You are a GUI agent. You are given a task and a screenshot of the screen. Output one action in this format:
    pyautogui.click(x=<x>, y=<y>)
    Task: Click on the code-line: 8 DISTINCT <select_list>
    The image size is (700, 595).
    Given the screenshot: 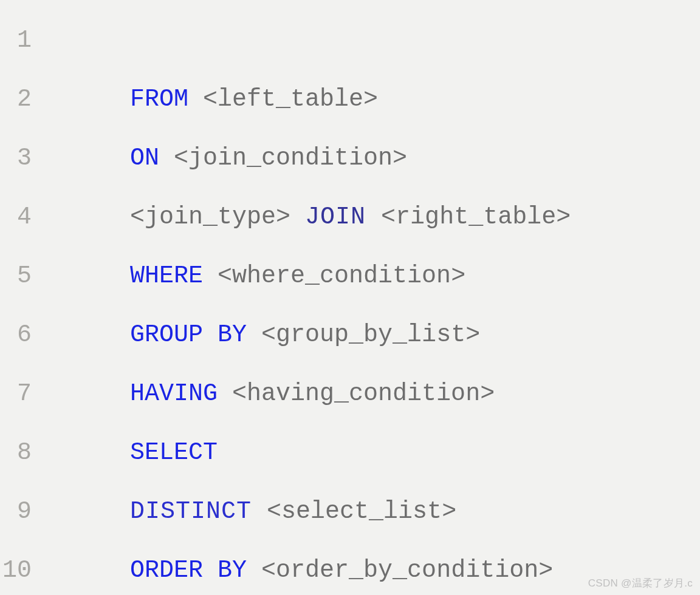 What is the action you would take?
    pyautogui.click(x=350, y=453)
    